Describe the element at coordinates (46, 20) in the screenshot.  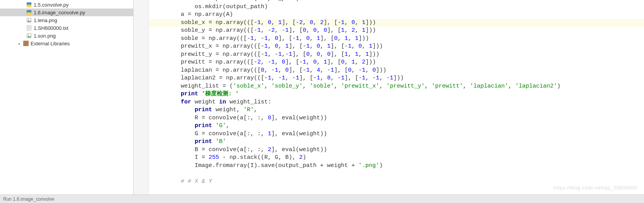
I see `file-name-label: 1.lena.png` at that location.